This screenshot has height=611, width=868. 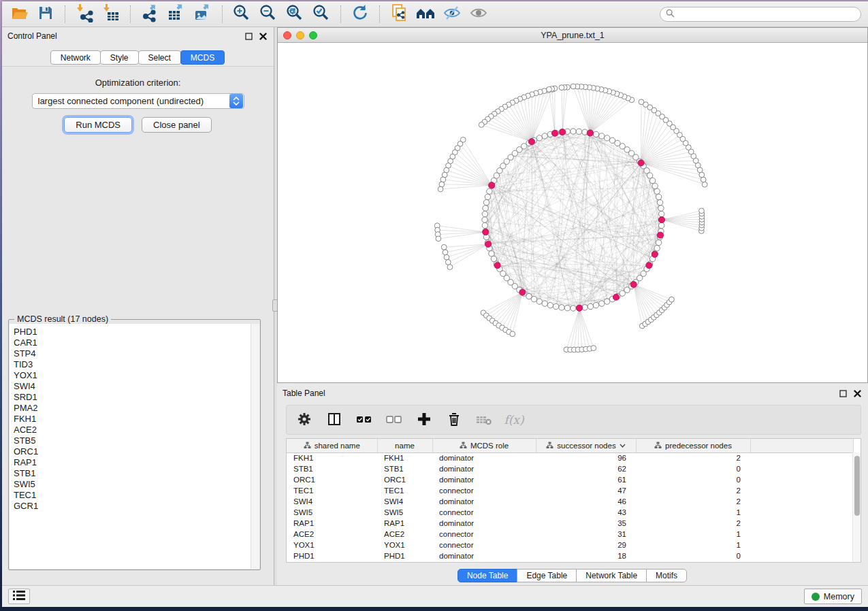 What do you see at coordinates (570, 556) in the screenshot?
I see `table-row: PHD1PHD1dominator180` at bounding box center [570, 556].